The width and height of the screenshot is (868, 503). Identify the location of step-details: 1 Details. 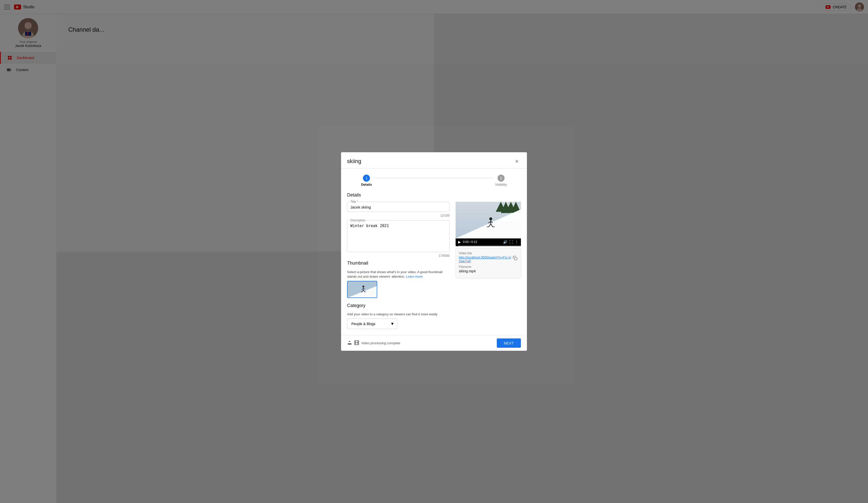
(366, 181).